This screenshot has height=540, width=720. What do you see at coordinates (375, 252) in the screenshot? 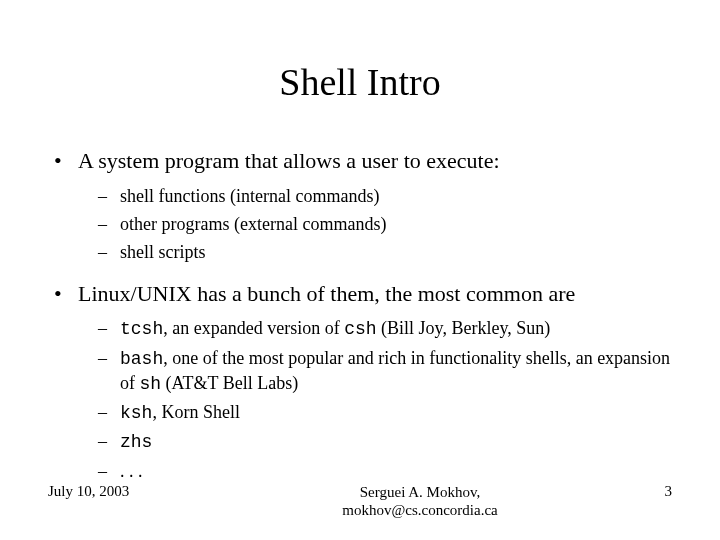
I see `sub-item: shell scripts` at bounding box center [375, 252].